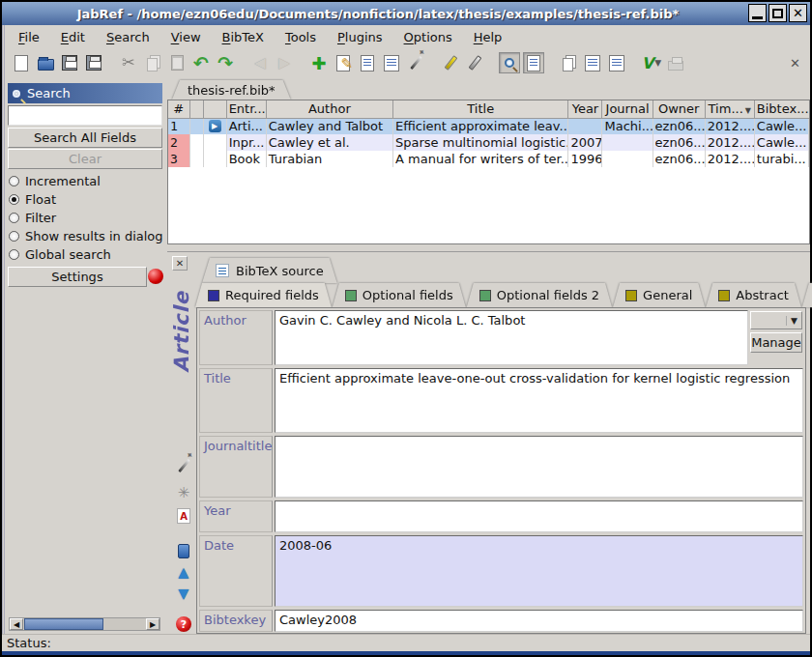 The image size is (812, 657). Describe the element at coordinates (64, 624) in the screenshot. I see `scrollbar-thumb` at that location.